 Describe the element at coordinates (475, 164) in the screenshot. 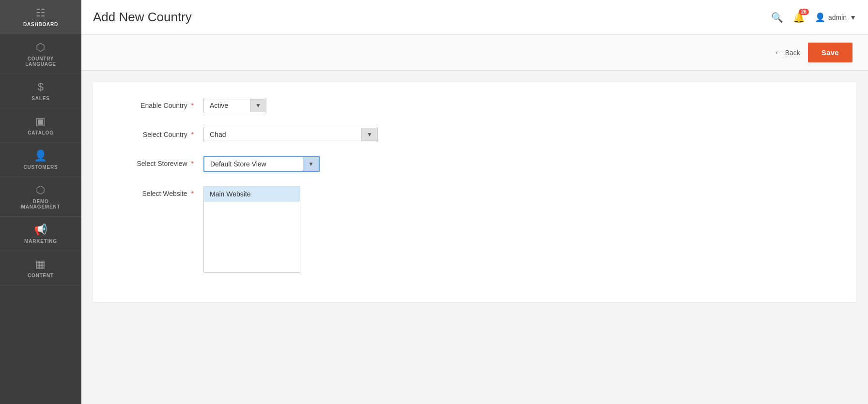

I see `select-storeview-row: Select Storeview * Default Store View ▼` at that location.